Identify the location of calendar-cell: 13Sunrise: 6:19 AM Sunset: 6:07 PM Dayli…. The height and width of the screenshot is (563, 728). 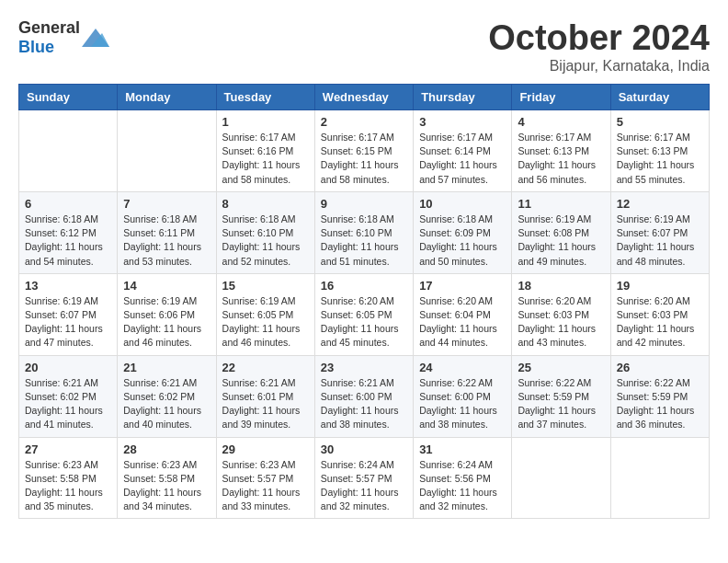
(68, 315).